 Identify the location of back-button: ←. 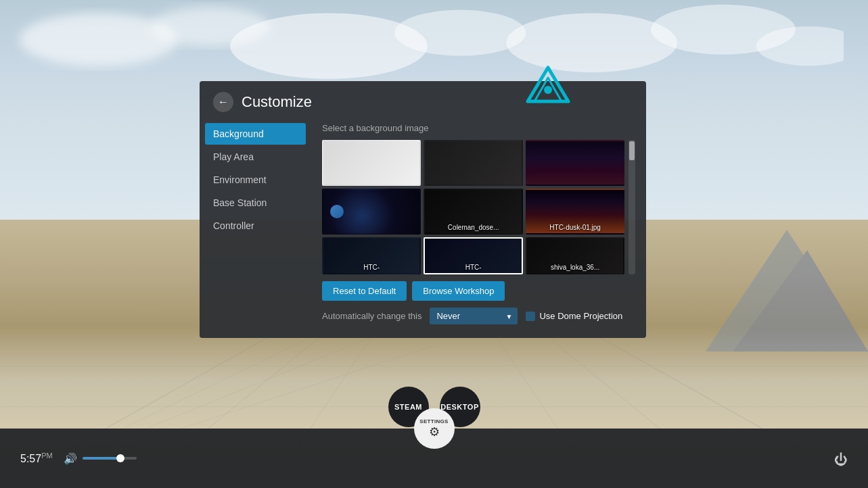
(223, 102).